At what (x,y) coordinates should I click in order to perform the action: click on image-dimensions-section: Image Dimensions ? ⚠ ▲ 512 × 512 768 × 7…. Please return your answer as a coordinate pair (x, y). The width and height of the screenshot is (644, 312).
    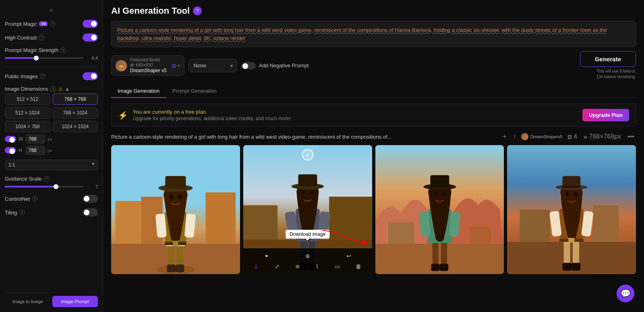
    Looking at the image, I should click on (52, 128).